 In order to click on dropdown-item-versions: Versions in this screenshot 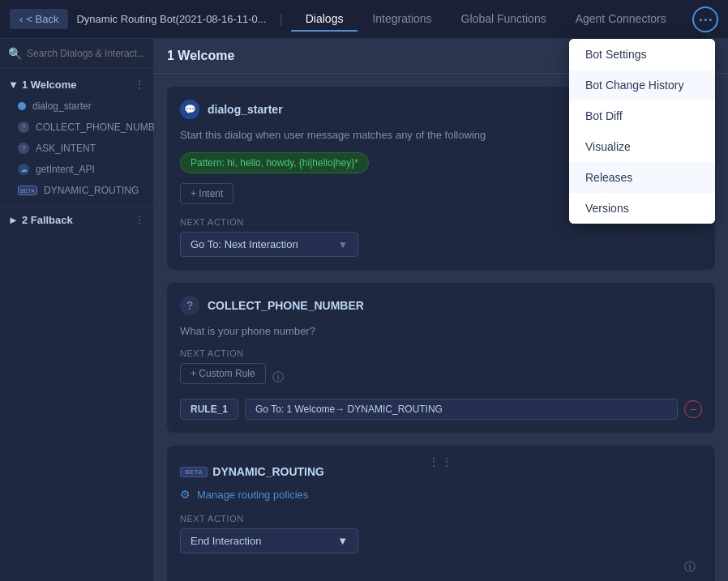, I will do `click(642, 208)`.